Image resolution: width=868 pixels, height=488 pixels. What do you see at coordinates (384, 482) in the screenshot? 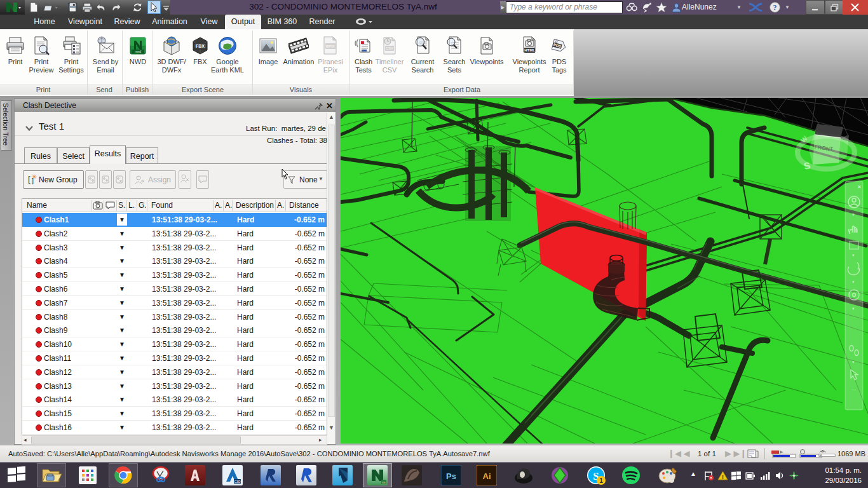
I see `svg-text: m` at bounding box center [384, 482].